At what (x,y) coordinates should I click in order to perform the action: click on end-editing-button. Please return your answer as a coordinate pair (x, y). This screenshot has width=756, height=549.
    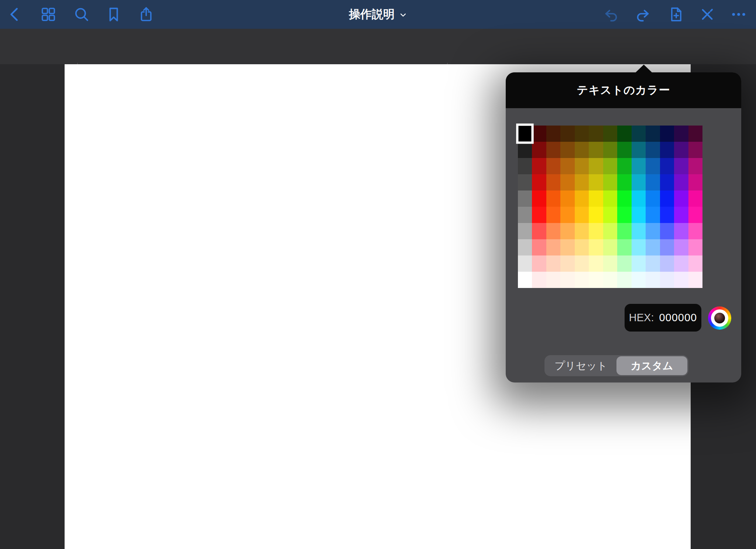
    Looking at the image, I should click on (707, 14).